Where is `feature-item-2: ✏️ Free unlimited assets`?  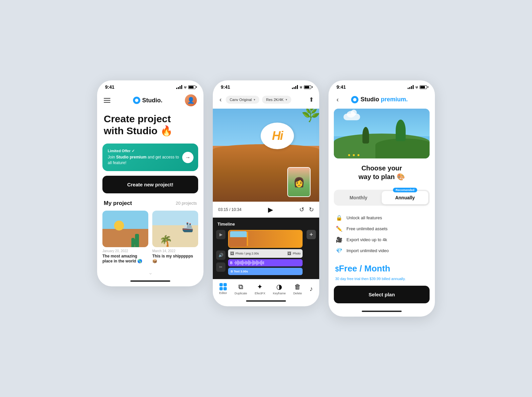
feature-item-2: ✏️ Free unlimited assets is located at coordinates (382, 229).